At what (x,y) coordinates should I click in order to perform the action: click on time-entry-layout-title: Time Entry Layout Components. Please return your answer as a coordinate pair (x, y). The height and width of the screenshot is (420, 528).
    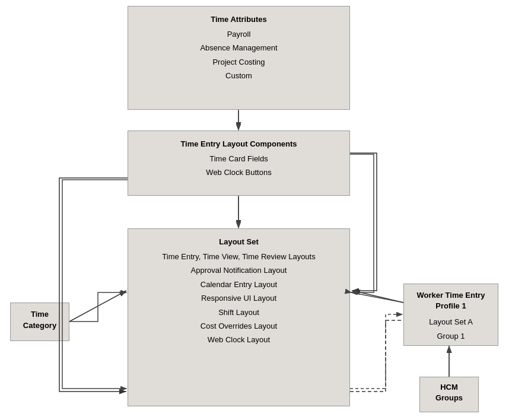
    Looking at the image, I should click on (238, 144).